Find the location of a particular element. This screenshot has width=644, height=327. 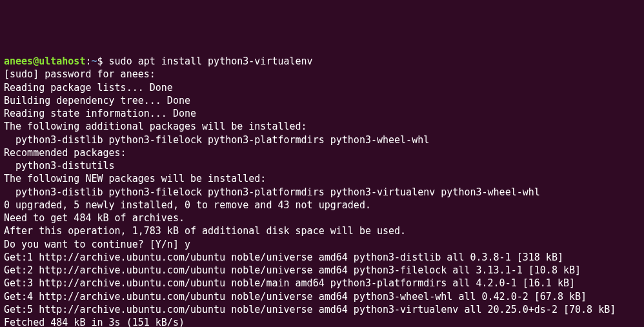

output-line: 0 upgraded, 5 newly installed, 0 to remo… is located at coordinates (322, 205).